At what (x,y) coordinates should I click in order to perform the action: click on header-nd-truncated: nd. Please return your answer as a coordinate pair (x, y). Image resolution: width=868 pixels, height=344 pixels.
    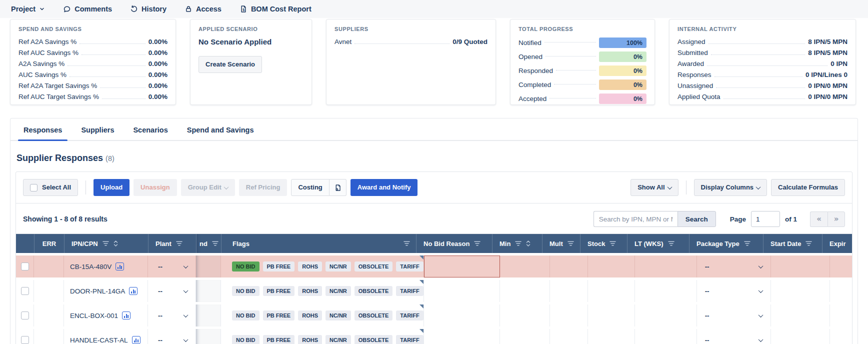
    Looking at the image, I should click on (208, 244).